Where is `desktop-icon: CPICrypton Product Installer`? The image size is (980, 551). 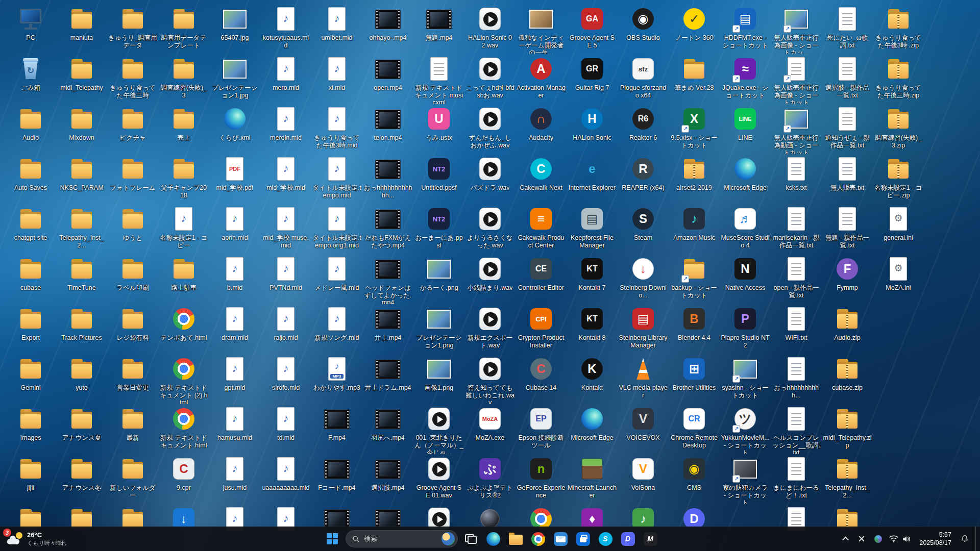
desktop-icon: CPICrypton Product Installer is located at coordinates (541, 329).